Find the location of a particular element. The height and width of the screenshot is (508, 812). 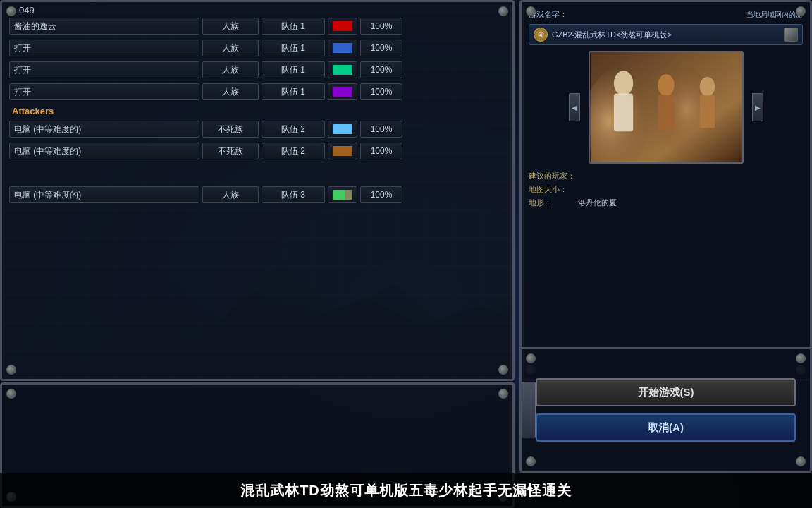

subtitle-text: 混乱武林TD劲熬可单机版五毒少林起手无漏怪通关 is located at coordinates (406, 491).